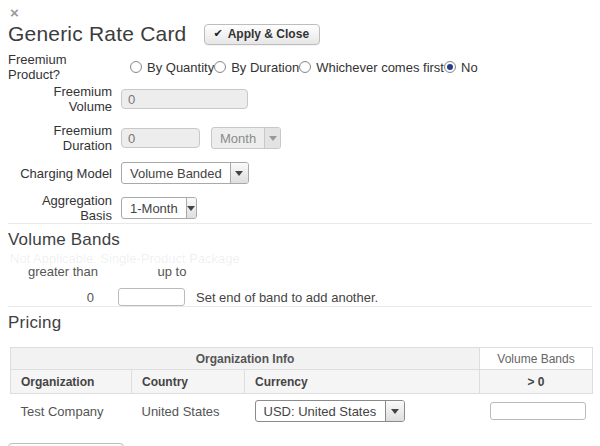 This screenshot has height=446, width=600. I want to click on up-to-header: up to, so click(172, 272).